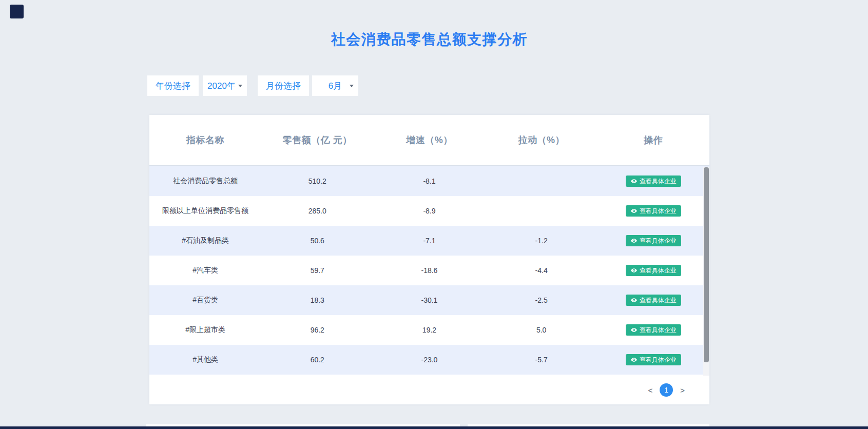 The width and height of the screenshot is (868, 429). What do you see at coordinates (317, 330) in the screenshot?
I see `cell-retail: 96.2` at bounding box center [317, 330].